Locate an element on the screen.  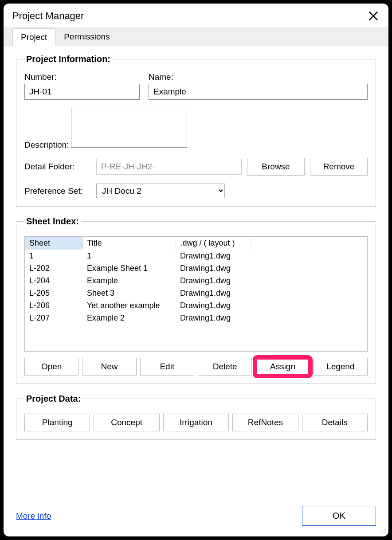
number-field is located at coordinates (82, 92).